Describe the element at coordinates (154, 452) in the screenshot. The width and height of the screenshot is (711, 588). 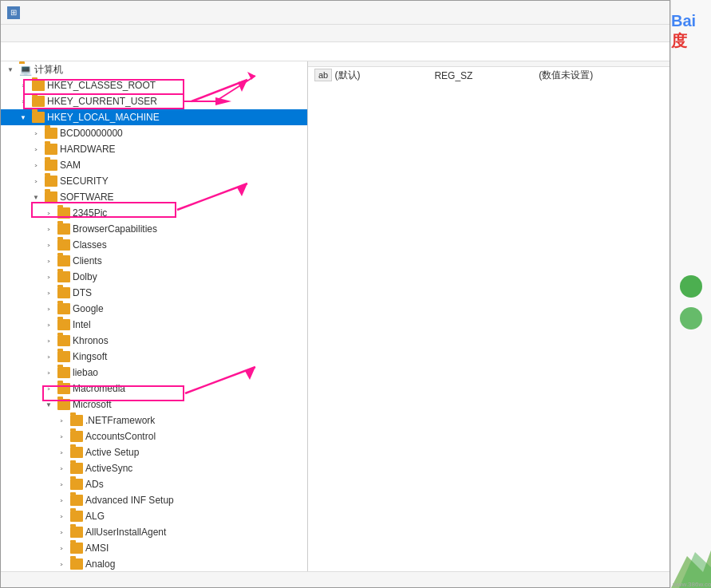
I see `tree-item-active_setup: ›Active Setup` at that location.